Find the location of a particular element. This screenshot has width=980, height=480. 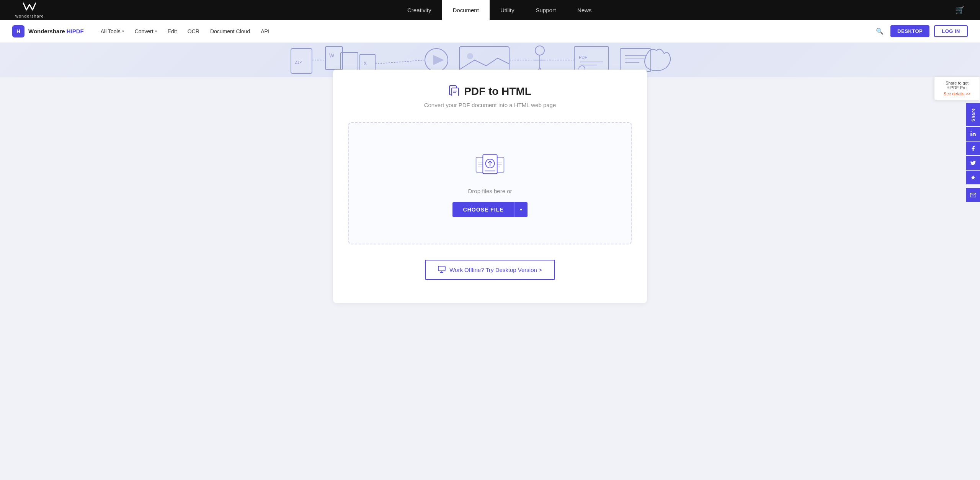

upload-svg-icon is located at coordinates (490, 165).